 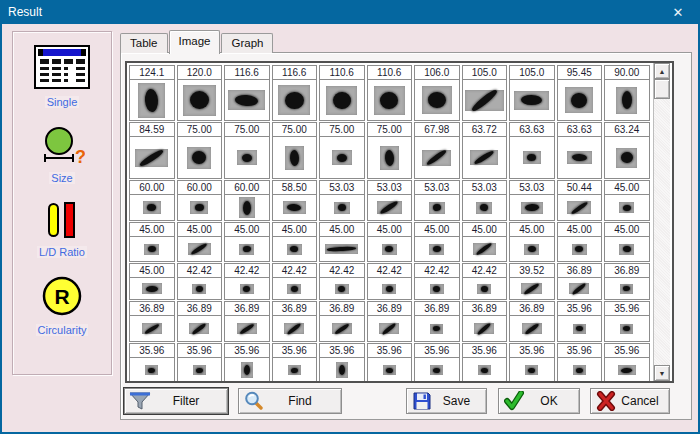 What do you see at coordinates (662, 89) in the screenshot?
I see `scrollbar-thumb` at bounding box center [662, 89].